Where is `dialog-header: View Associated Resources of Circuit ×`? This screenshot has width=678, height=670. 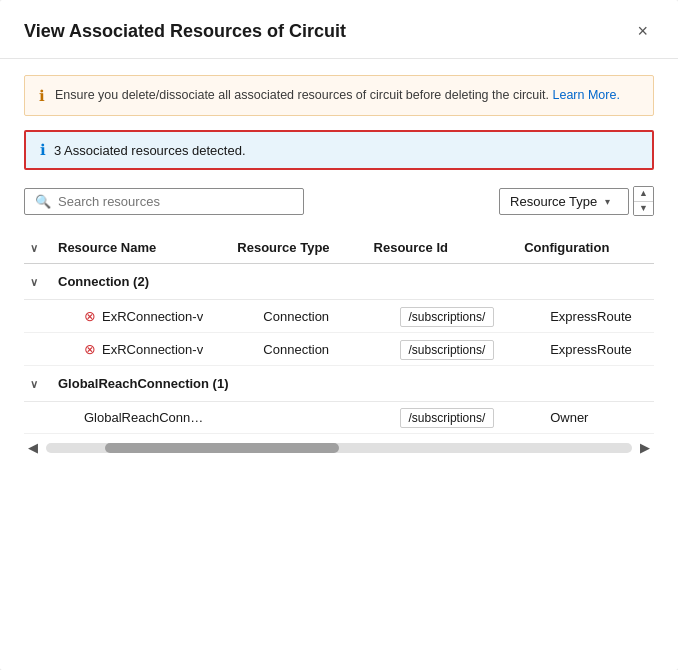
dialog-header: View Associated Resources of Circuit × is located at coordinates (339, 30).